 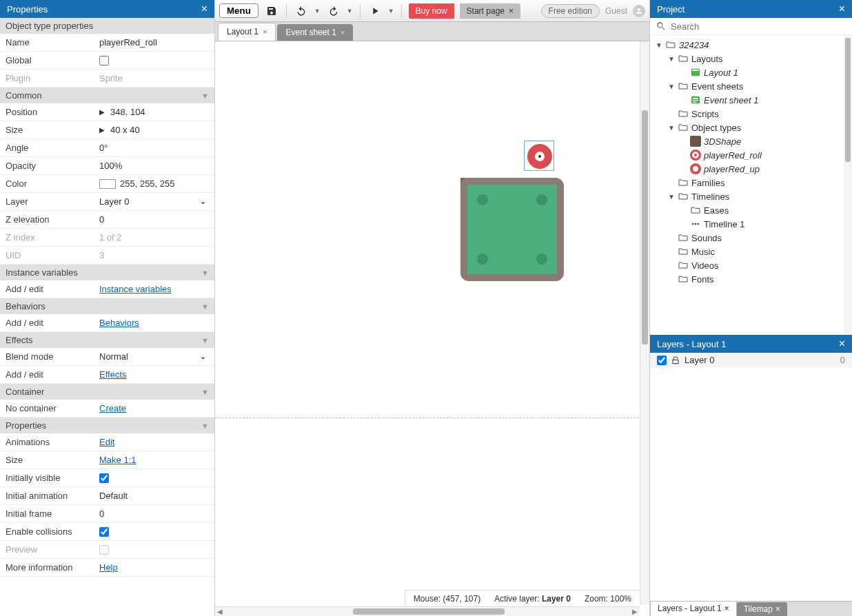 What do you see at coordinates (315, 32) in the screenshot?
I see `tab-eventsheet1: Event sheet 1×` at bounding box center [315, 32].